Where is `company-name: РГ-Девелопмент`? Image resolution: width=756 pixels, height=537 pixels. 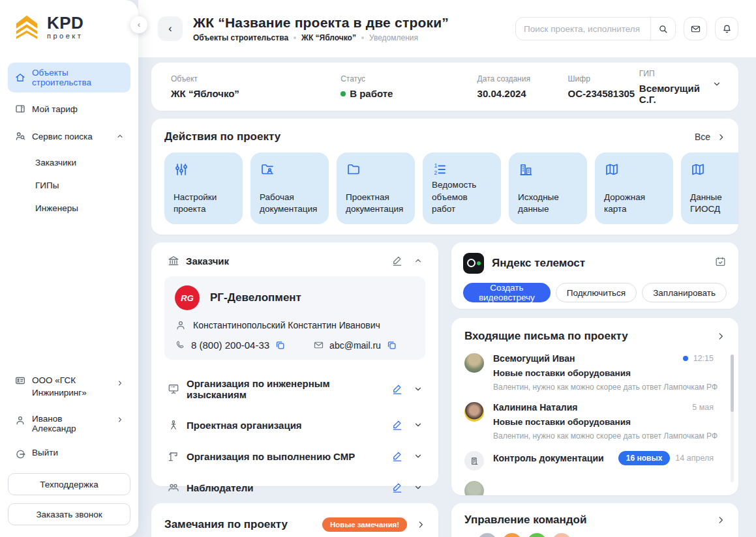 company-name: РГ-Девелопмент is located at coordinates (256, 298).